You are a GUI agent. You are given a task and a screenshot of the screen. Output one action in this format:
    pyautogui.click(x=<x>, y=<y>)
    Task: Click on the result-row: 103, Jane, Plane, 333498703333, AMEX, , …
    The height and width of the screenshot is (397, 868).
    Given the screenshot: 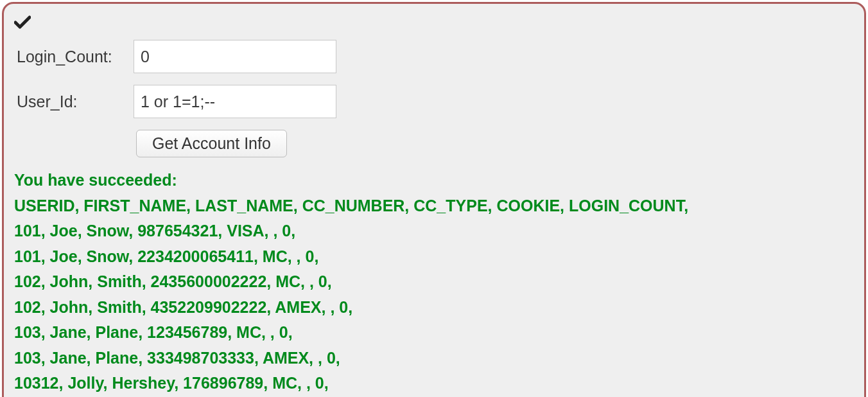 What is the action you would take?
    pyautogui.click(x=434, y=358)
    